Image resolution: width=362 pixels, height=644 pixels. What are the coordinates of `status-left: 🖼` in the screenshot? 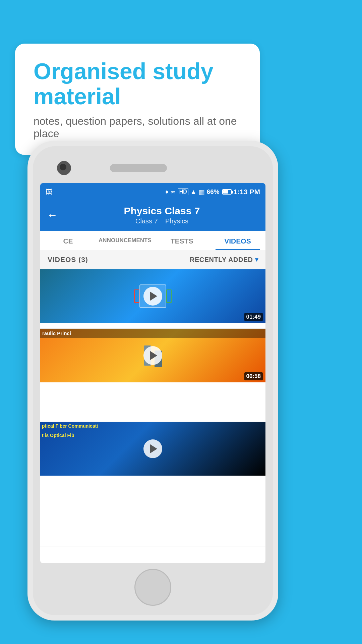 It's located at (49, 192).